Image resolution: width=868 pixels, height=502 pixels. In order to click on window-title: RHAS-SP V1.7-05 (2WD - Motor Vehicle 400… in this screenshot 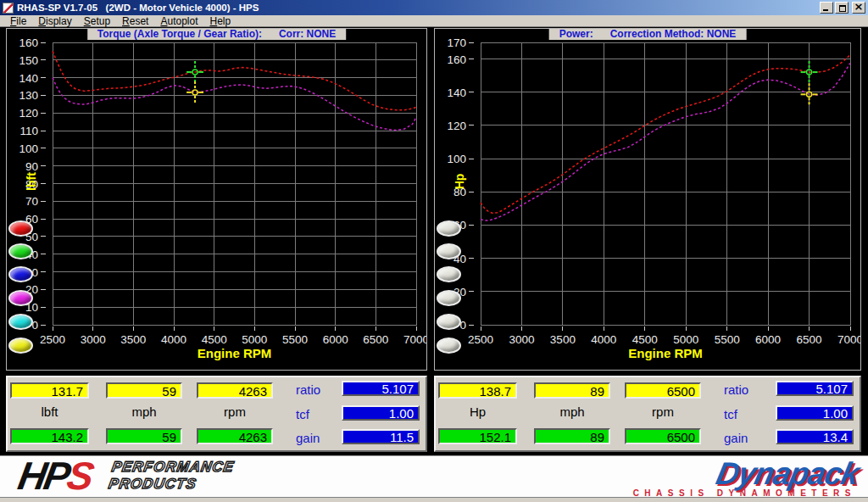, I will do `click(419, 8)`.